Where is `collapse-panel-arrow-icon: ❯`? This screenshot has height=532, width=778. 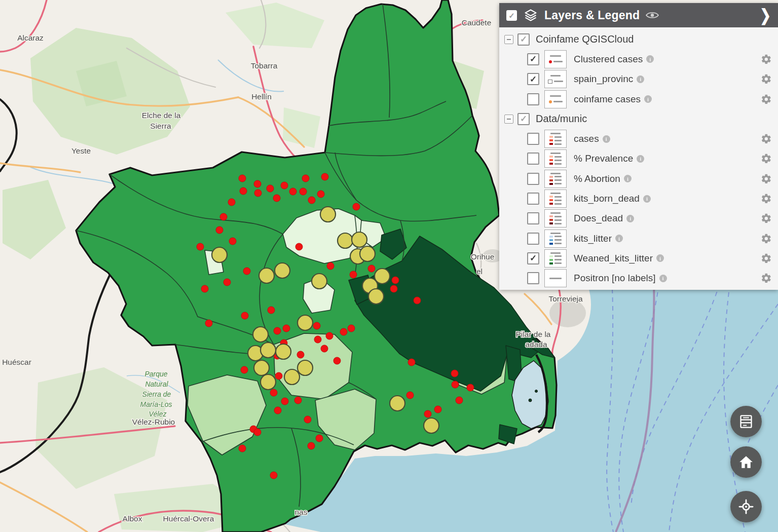
collapse-panel-arrow-icon: ❯ is located at coordinates (765, 15).